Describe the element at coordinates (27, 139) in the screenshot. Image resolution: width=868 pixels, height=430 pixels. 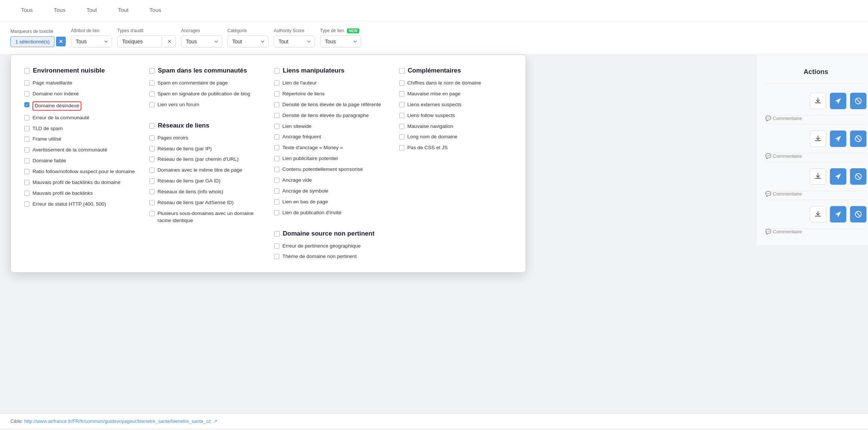
I see `checkbox-frame-utilise` at that location.